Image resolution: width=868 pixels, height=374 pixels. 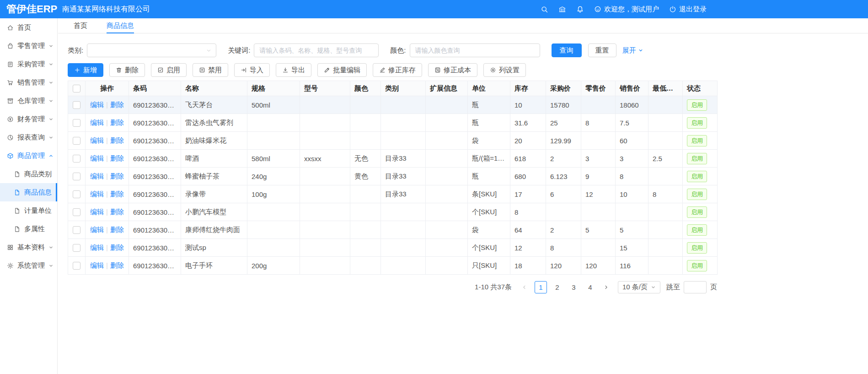 I want to click on chevron-left-icon, so click(x=524, y=287).